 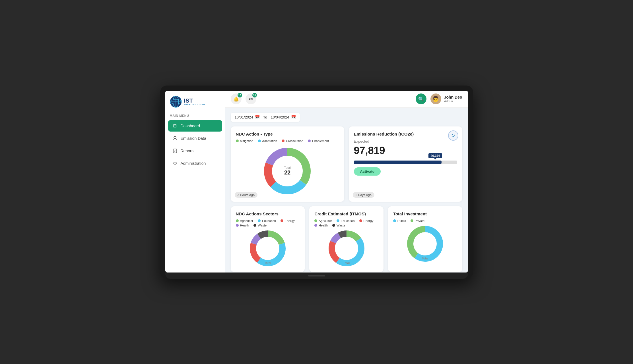 What do you see at coordinates (262, 225) in the screenshot?
I see `s-waste-label: Waste` at bounding box center [262, 225].